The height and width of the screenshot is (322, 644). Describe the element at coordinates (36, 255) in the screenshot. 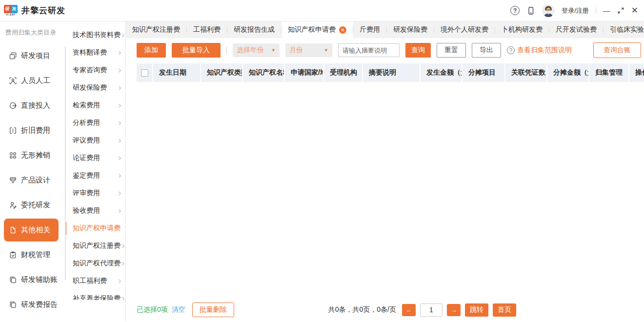

I see `sidebar-item-label: 财税管理` at that location.